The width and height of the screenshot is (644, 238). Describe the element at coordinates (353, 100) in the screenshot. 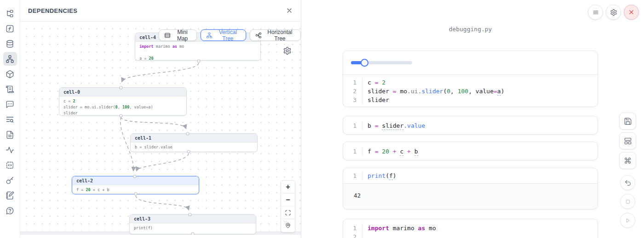

I see `line-number: 3` at that location.